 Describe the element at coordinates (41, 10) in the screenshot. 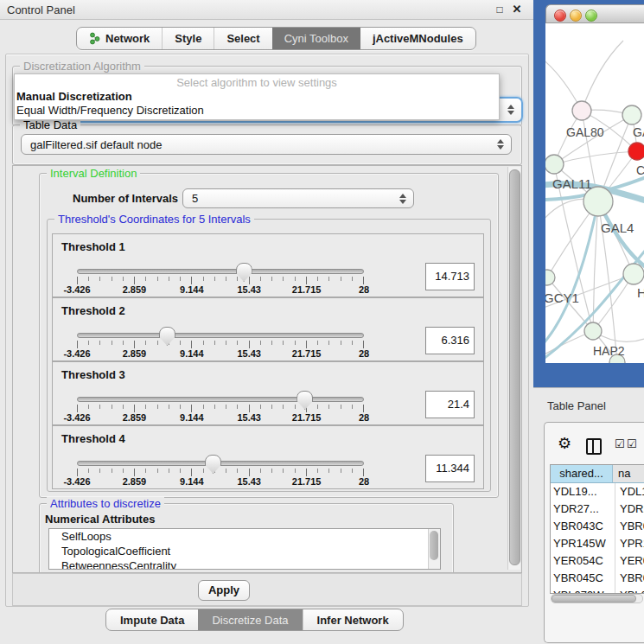

I see `control-panel-title: Control Panel` at that location.